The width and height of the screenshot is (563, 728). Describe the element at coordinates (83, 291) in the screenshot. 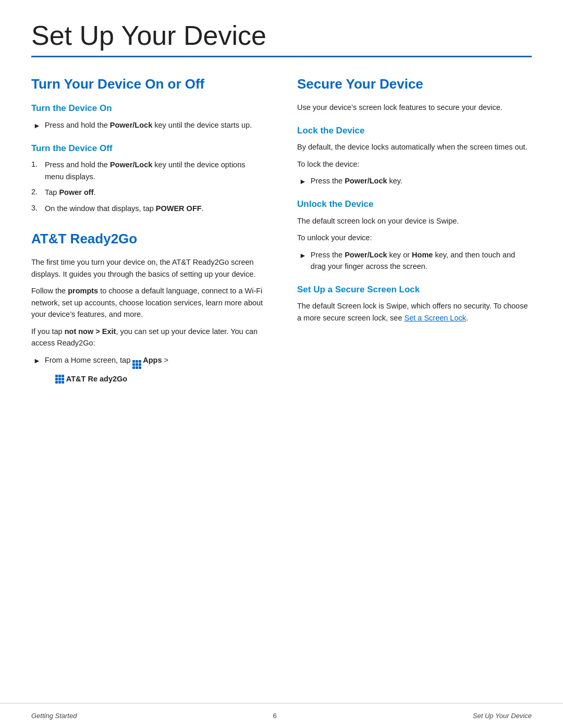

I see `prompts-bold: prompts` at that location.